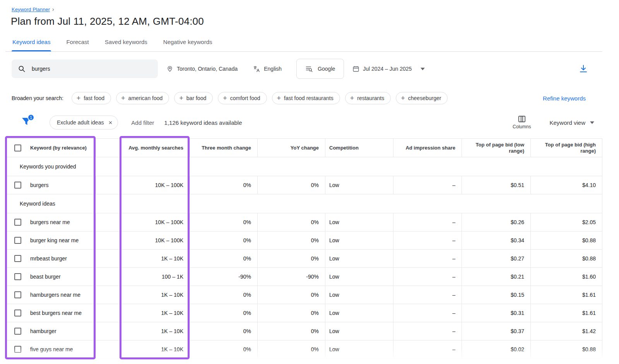 The width and height of the screenshot is (619, 364). What do you see at coordinates (388, 69) in the screenshot?
I see `date-range-button: Jul 2024 – Jun 2025` at bounding box center [388, 69].